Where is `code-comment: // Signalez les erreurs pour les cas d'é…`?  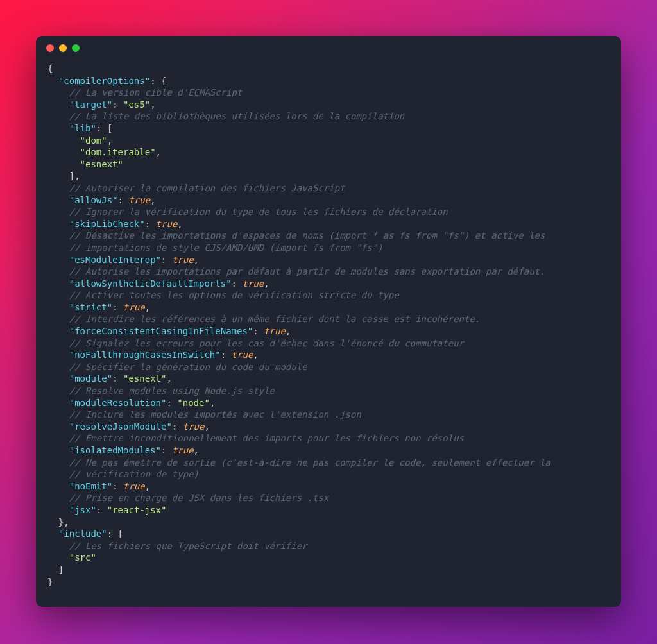 code-comment: // Signalez les erreurs pour les cas d'é… is located at coordinates (267, 343).